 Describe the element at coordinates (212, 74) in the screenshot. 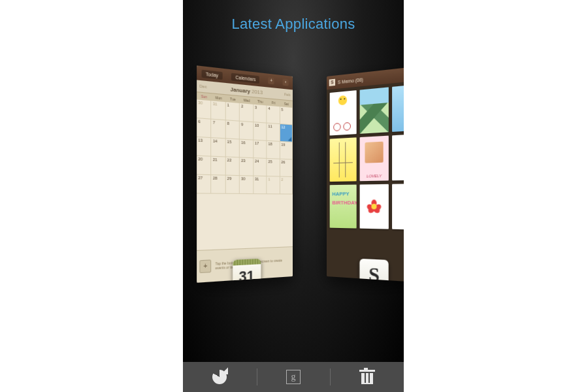

I see `planner-tab-today: Today` at that location.